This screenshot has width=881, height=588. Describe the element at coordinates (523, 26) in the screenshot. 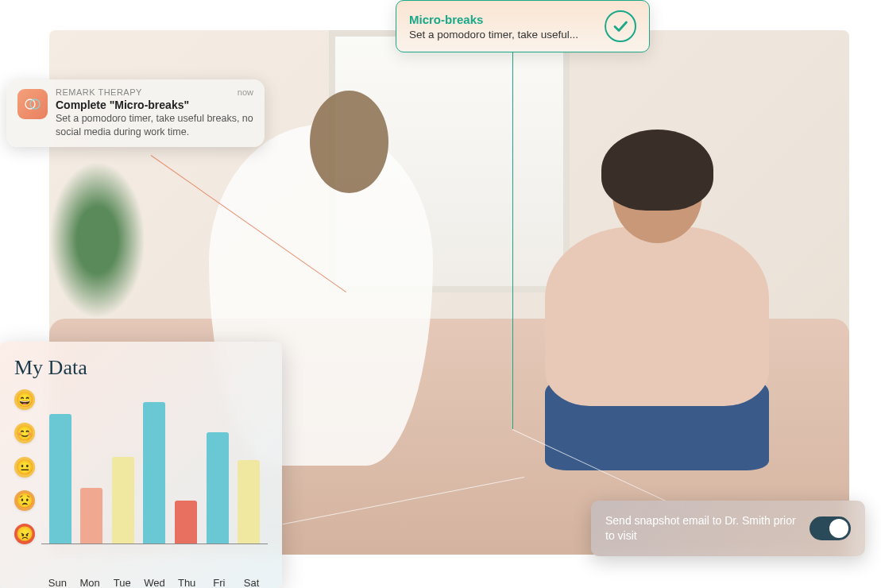

I see `task-card: Micro-breaks Set a pomodoro timer, take …` at that location.